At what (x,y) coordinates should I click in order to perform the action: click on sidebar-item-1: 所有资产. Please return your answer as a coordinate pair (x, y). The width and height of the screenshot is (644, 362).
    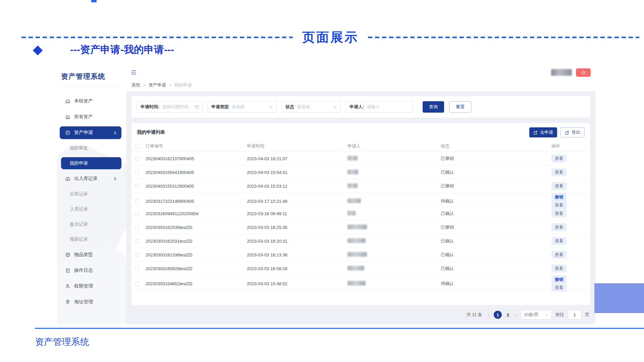
    Looking at the image, I should click on (91, 117).